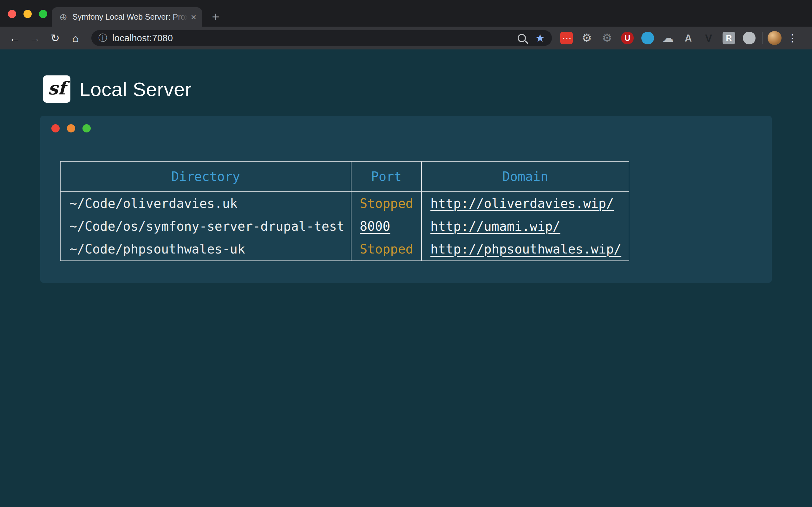 This screenshot has height=507, width=812. Describe the element at coordinates (526, 249) in the screenshot. I see `domain-link: http://phpsouthwales.wip/` at that location.